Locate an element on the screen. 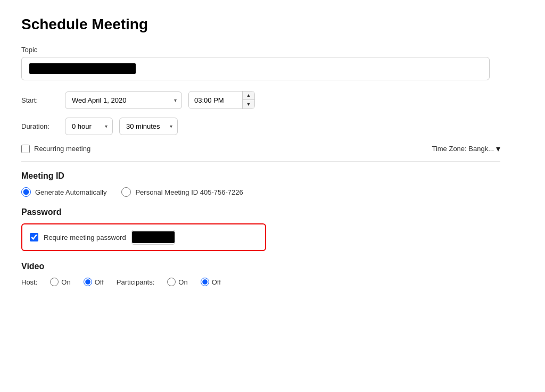 Image resolution: width=545 pixels, height=392 pixels. host-off-option: Off is located at coordinates (94, 282).